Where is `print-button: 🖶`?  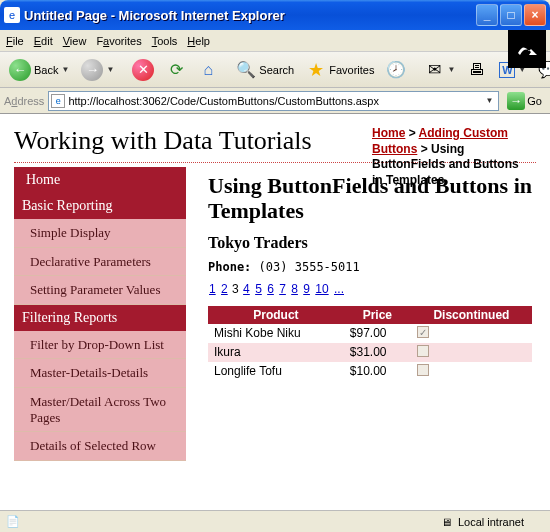
print-button: 🖶 is located at coordinates (477, 70).